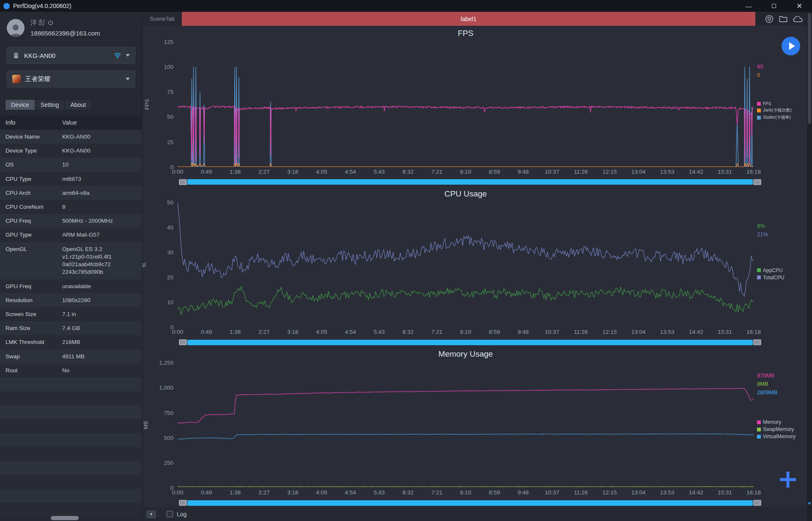 The width and height of the screenshot is (812, 521). What do you see at coordinates (164, 425) in the screenshot?
I see `y-ticks: 1,2501,0007505002500` at bounding box center [164, 425].